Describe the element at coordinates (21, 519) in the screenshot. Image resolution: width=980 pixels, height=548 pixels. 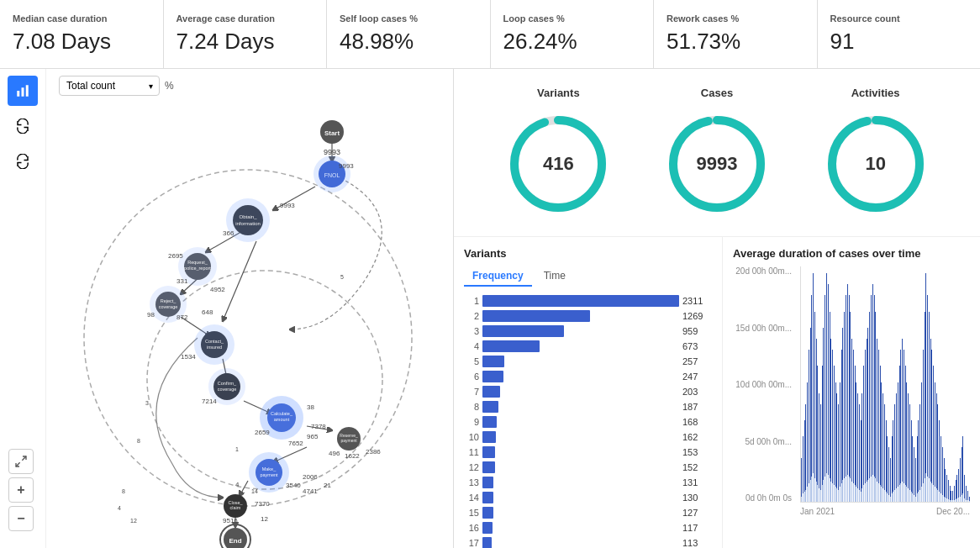
I see `zoom-out-button: −` at that location.